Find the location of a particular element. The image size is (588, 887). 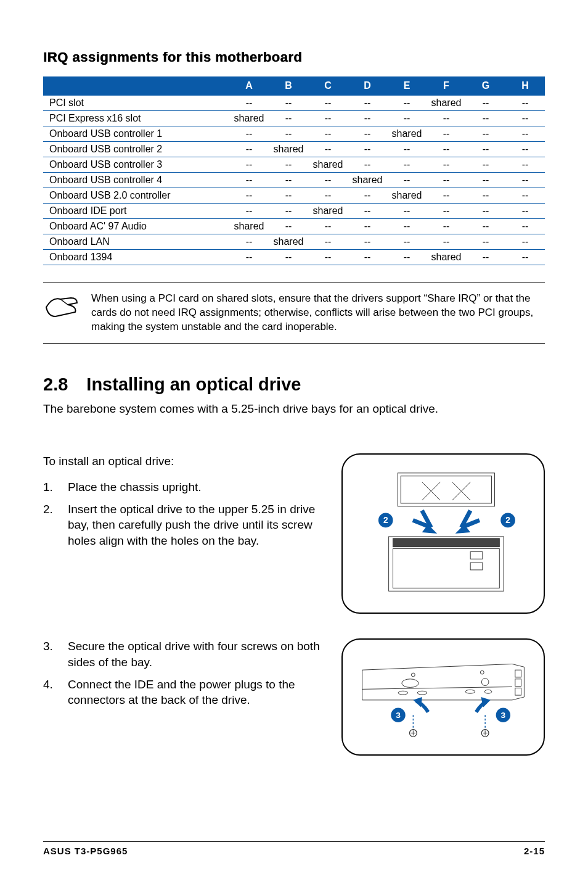

table-row: Onboard USB 2.0 controller--------shared… is located at coordinates (294, 196).